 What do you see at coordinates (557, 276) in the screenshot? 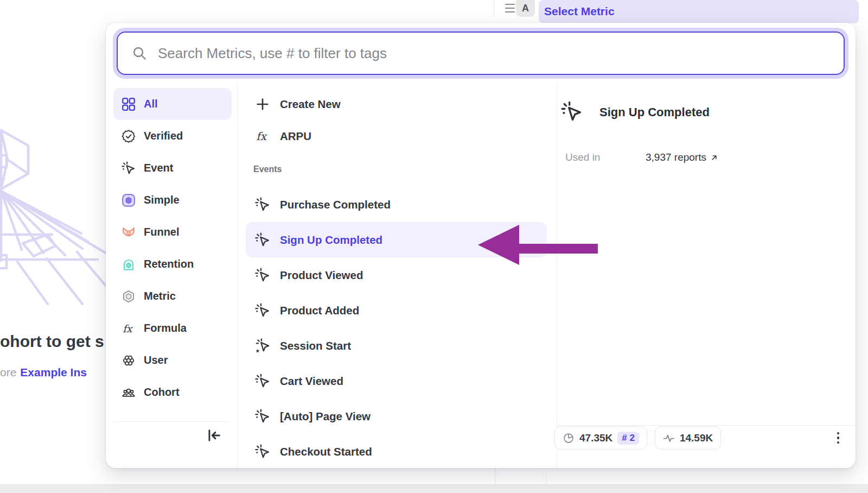
I see `detail-divider` at bounding box center [557, 276].